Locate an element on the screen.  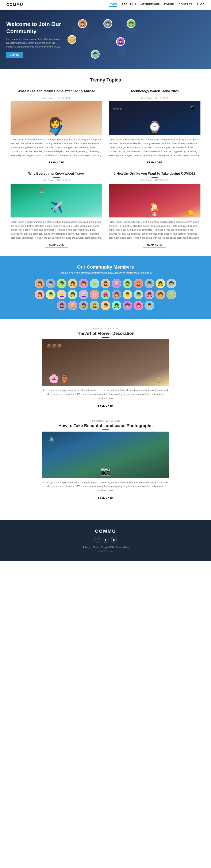
nav-forum: FORUM is located at coordinates (170, 5).